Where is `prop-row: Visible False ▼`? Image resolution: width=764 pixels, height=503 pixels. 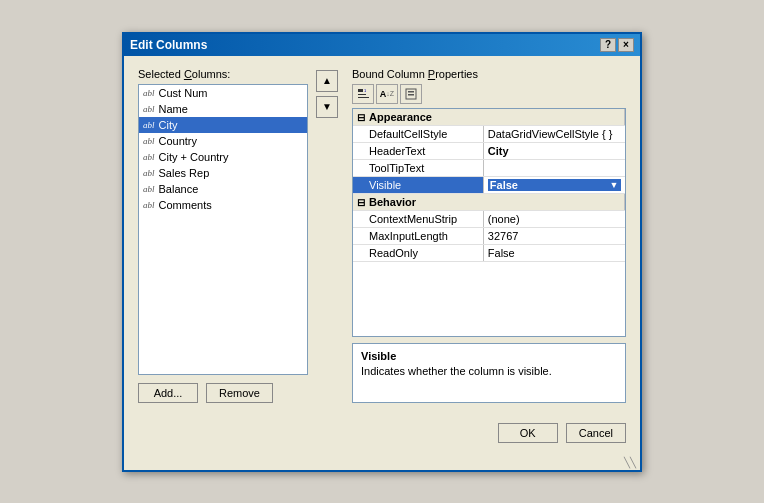
prop-row: Visible False ▼ is located at coordinates (489, 184).